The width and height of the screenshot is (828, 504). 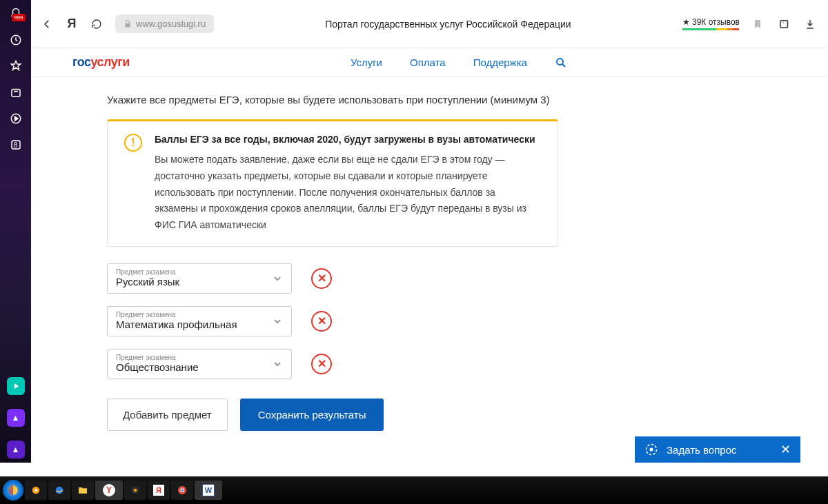 I want to click on reviews-widget: ★ 39К отзывов, so click(x=711, y=23).